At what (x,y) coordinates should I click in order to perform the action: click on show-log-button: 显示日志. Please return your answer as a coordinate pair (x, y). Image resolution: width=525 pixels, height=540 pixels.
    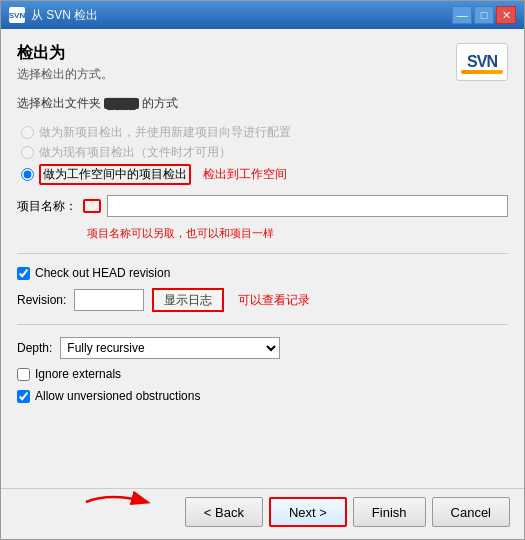
    Looking at the image, I should click on (188, 300).